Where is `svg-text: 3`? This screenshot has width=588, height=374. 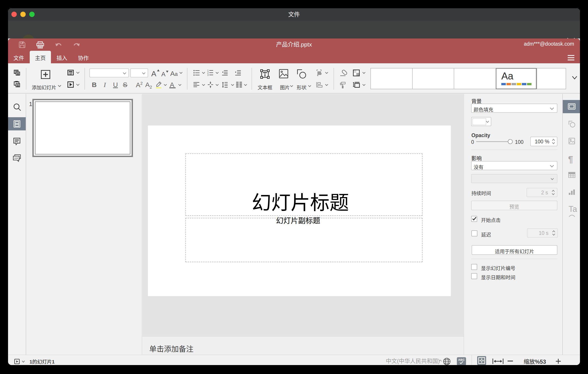
svg-text: 3 is located at coordinates (208, 75).